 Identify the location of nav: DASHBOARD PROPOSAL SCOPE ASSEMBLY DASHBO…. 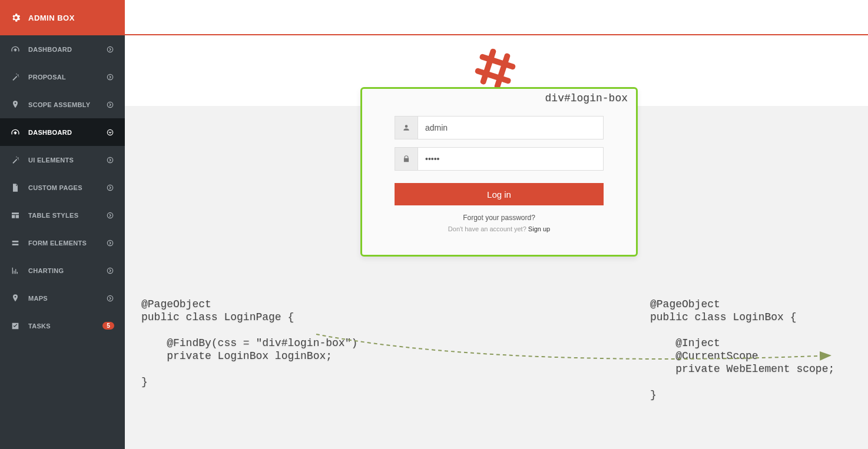
(62, 187).